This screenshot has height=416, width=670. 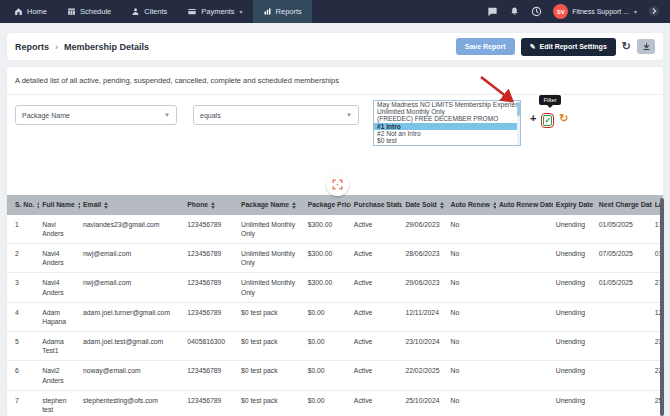 I want to click on table-cell: 01/05/2025, so click(x=624, y=230).